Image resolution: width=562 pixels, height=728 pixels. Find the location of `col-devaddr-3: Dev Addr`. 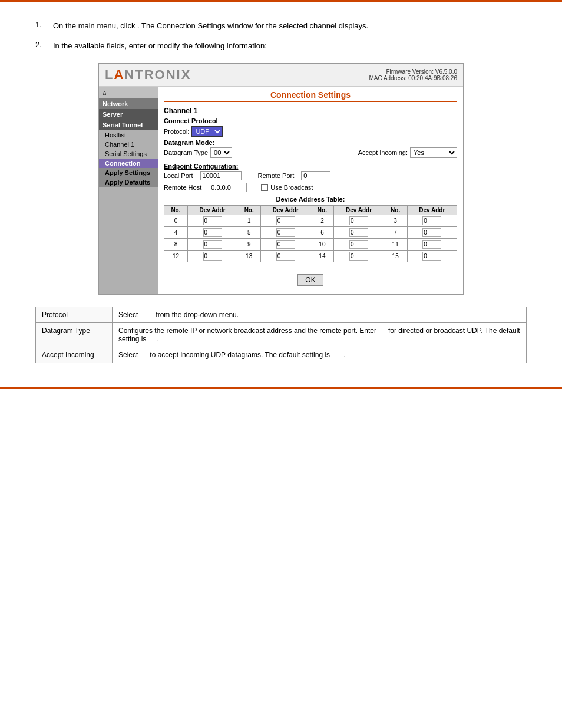

col-devaddr-3: Dev Addr is located at coordinates (432, 210).